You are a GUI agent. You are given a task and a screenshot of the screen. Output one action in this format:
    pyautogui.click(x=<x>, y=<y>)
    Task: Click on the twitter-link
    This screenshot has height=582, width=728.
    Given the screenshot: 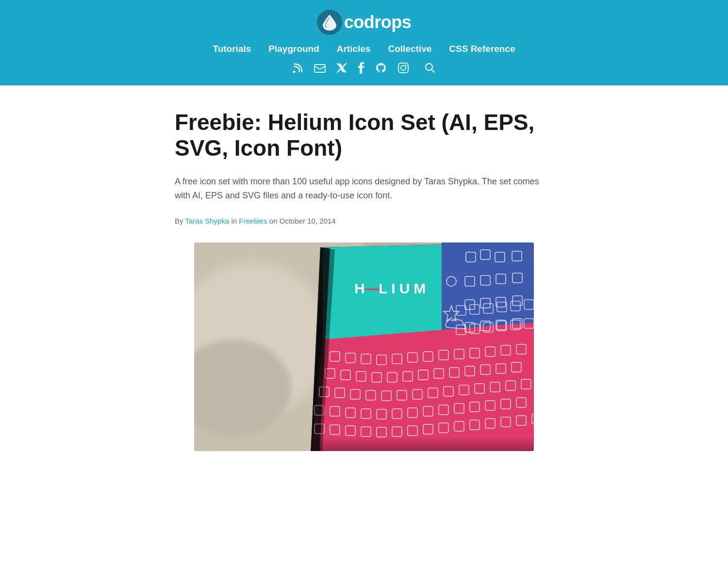 What is the action you would take?
    pyautogui.click(x=342, y=69)
    